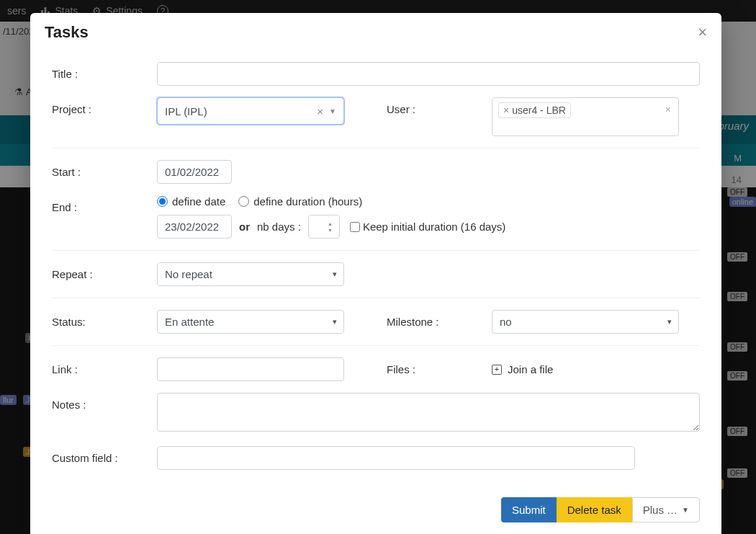  What do you see at coordinates (506, 110) in the screenshot?
I see `user-tag-remove-icon: ×` at bounding box center [506, 110].